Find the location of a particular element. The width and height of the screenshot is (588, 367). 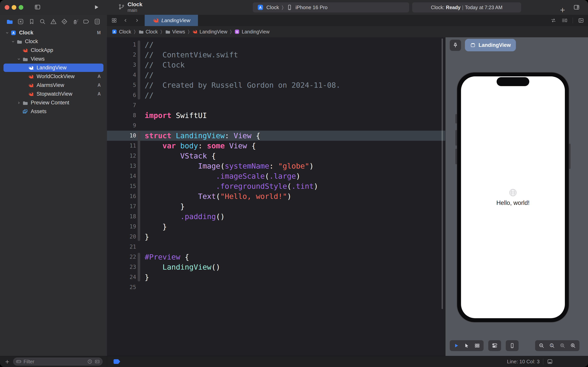

line-number: 17 is located at coordinates (122, 206).